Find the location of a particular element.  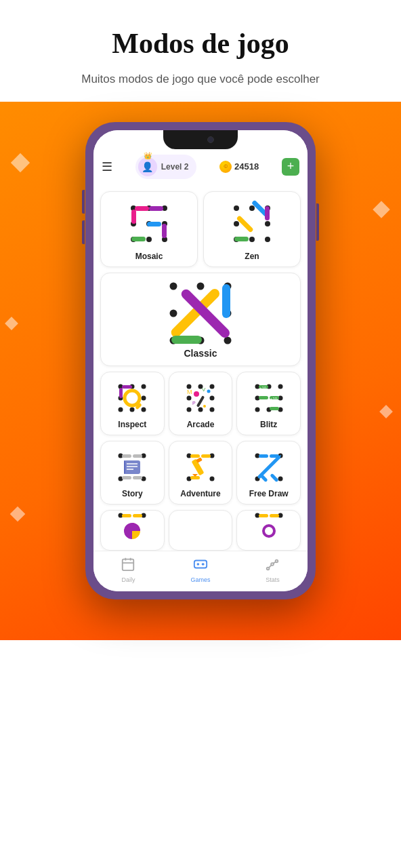

mode-card-inspect: W Inspect is located at coordinates (133, 403).